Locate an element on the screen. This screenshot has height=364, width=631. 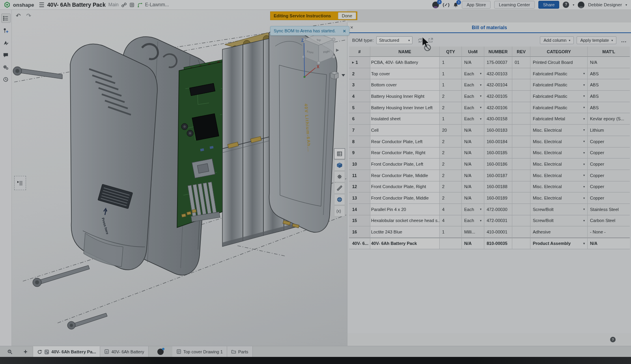
mate-icon is located at coordinates (6, 30).